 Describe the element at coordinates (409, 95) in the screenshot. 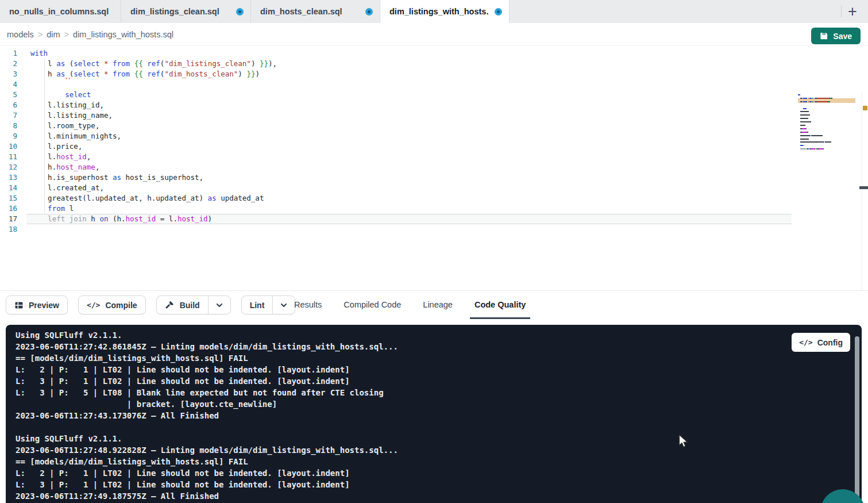

I see `code-line: select` at that location.